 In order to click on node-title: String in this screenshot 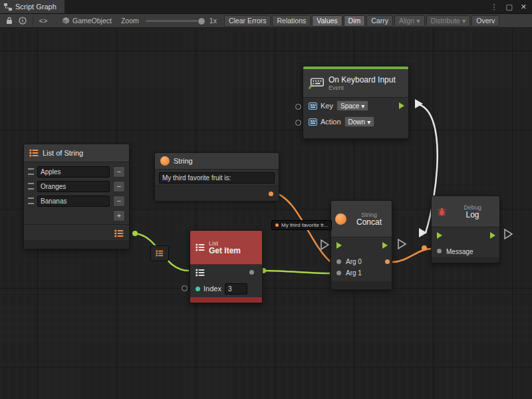, I will do `click(184, 161)`.